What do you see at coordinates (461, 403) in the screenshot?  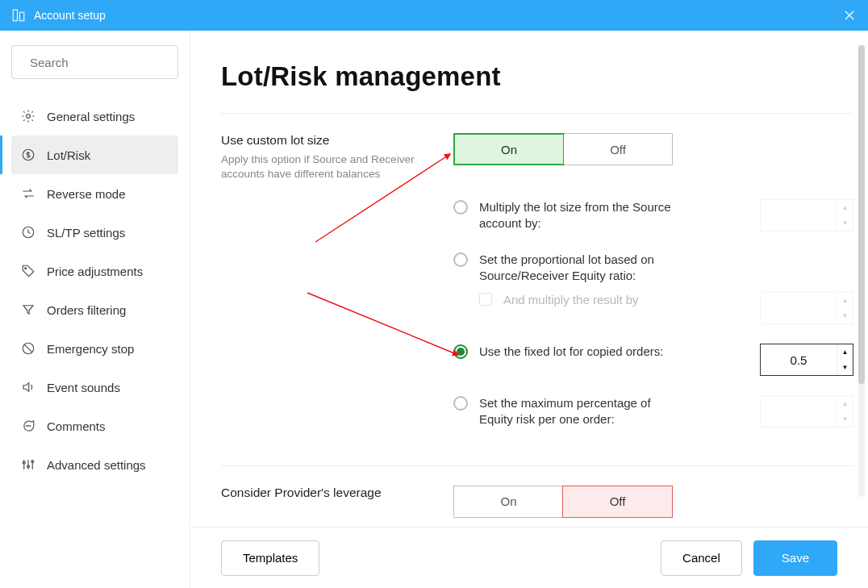 I see `radio-max-equity` at bounding box center [461, 403].